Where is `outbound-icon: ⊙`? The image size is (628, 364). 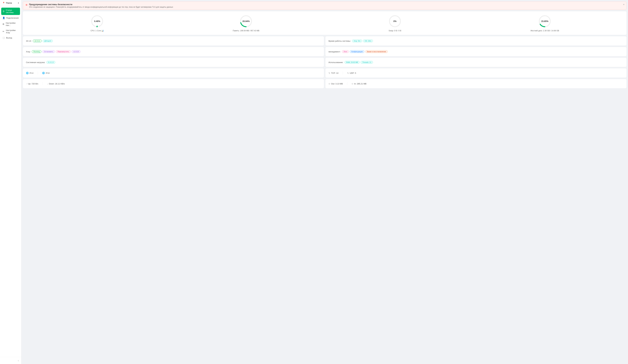 outbound-icon: ⊙ is located at coordinates (329, 84).